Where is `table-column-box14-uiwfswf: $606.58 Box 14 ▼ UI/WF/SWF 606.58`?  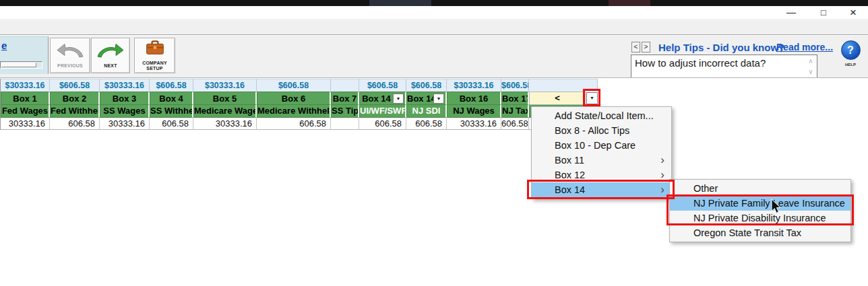 table-column-box14-uiwfswf: $606.58 Box 14 ▼ UI/WF/SWF 606.58 is located at coordinates (383, 104).